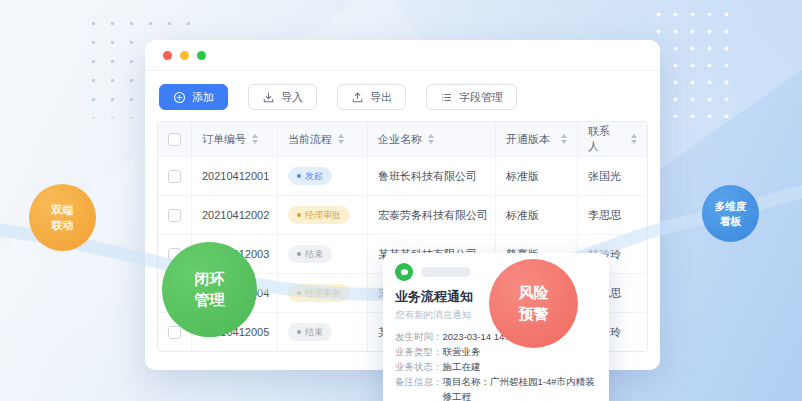  Describe the element at coordinates (203, 98) in the screenshot. I see `add-button-label: 添加` at that location.